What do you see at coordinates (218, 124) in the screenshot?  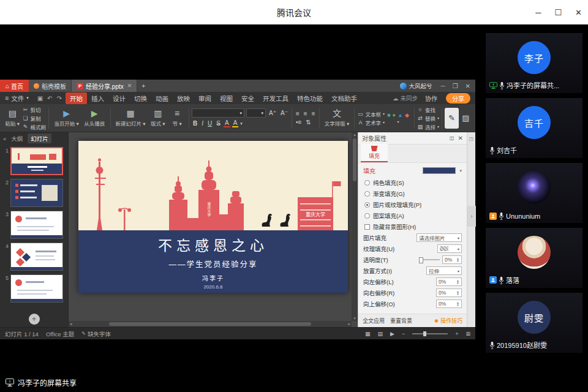 I see `strike-button: S` at bounding box center [218, 124].